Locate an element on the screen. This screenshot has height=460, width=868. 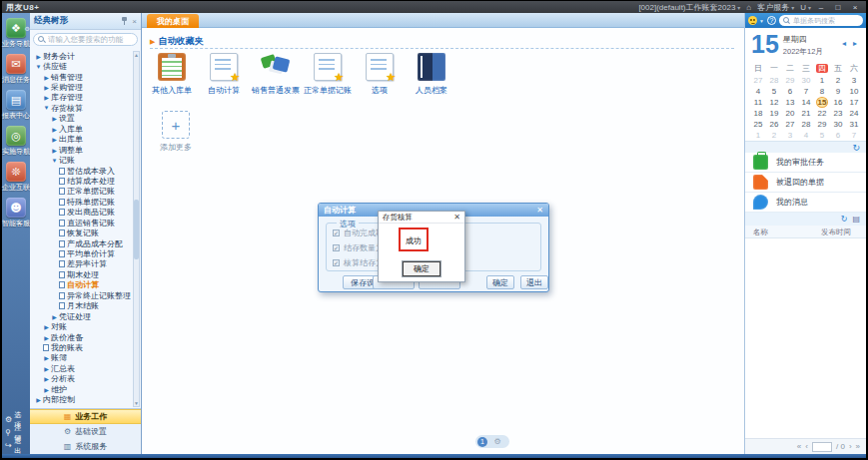
tree-item: ▶ 账簿 is located at coordinates (82, 358).